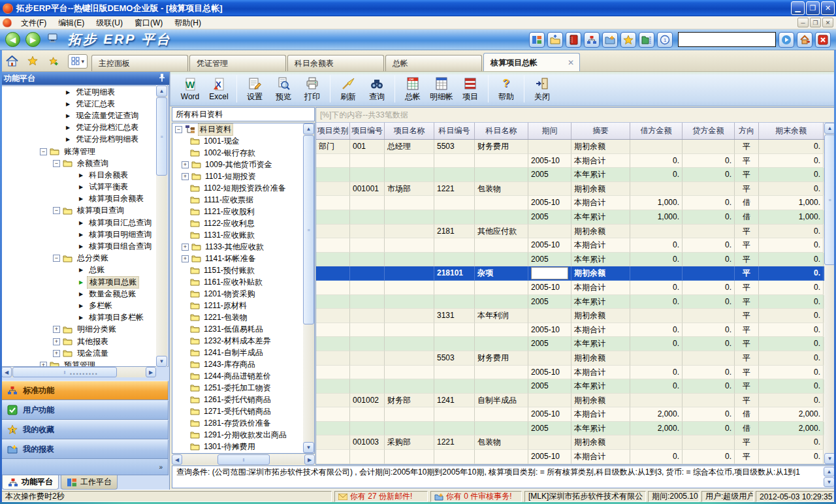 The width and height of the screenshot is (836, 504). Describe the element at coordinates (601, 316) in the screenshot. I see `grid-cell: 期初余额` at that location.